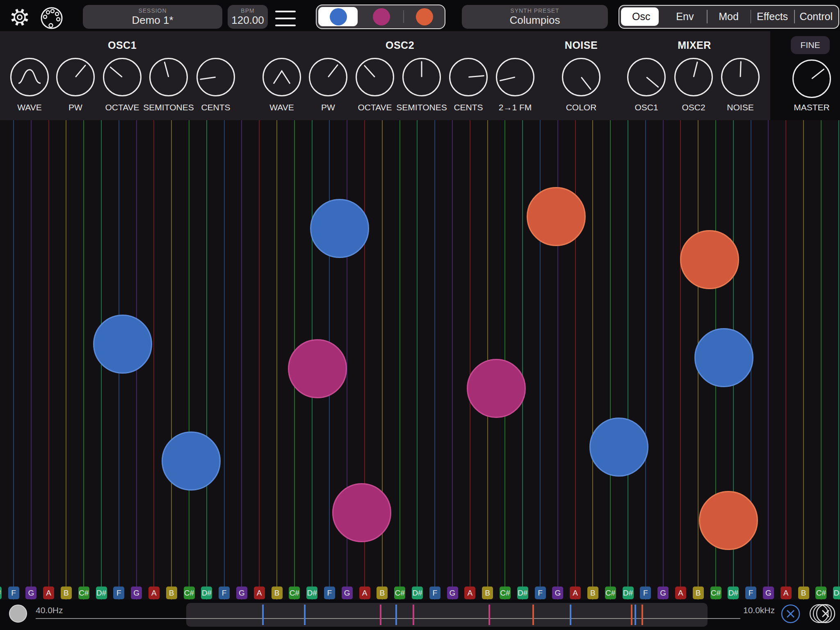 This screenshot has width=840, height=630. What do you see at coordinates (169, 77) in the screenshot?
I see `knob-osc1-semitones` at bounding box center [169, 77].